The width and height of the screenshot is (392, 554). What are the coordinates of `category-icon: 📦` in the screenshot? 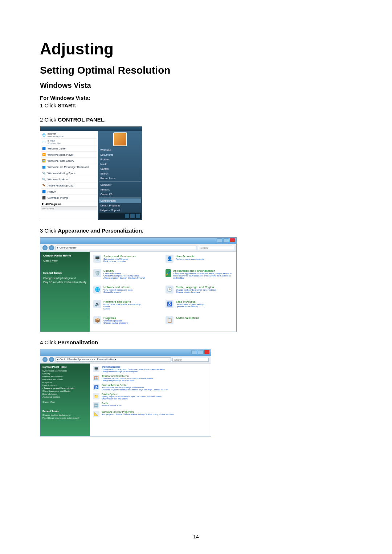 It's located at (97, 320).